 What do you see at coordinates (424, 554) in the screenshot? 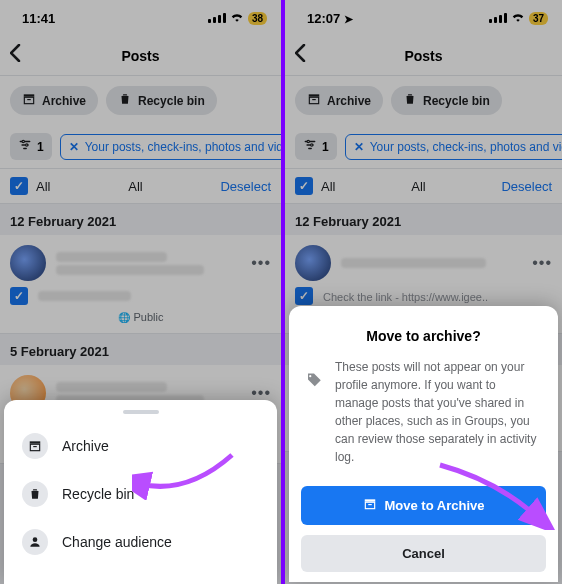
I see `cancel-button-label: Cancel` at bounding box center [424, 554].